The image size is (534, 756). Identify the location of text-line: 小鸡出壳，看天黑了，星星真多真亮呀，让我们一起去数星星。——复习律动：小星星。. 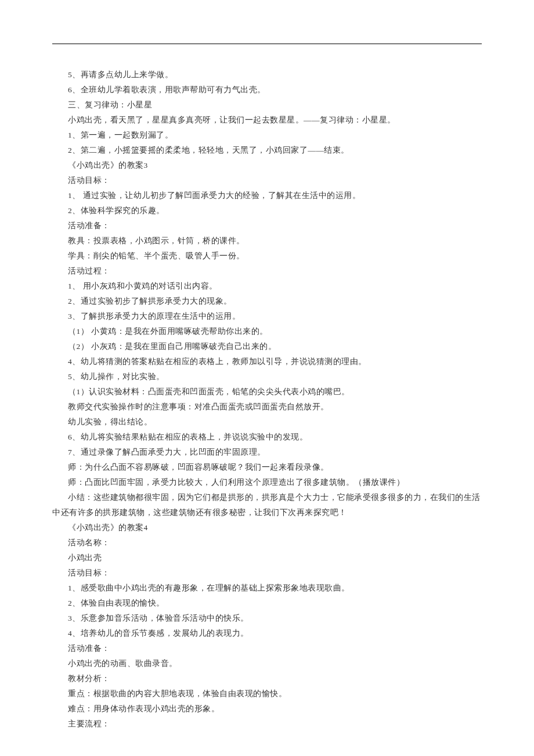
(267, 120).